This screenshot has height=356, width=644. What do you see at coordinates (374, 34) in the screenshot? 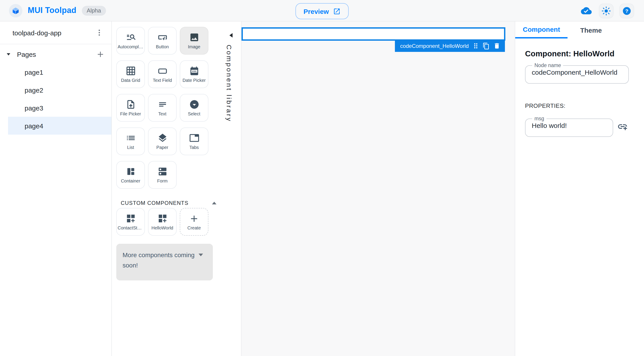
I see `selected-component-outline` at bounding box center [374, 34].